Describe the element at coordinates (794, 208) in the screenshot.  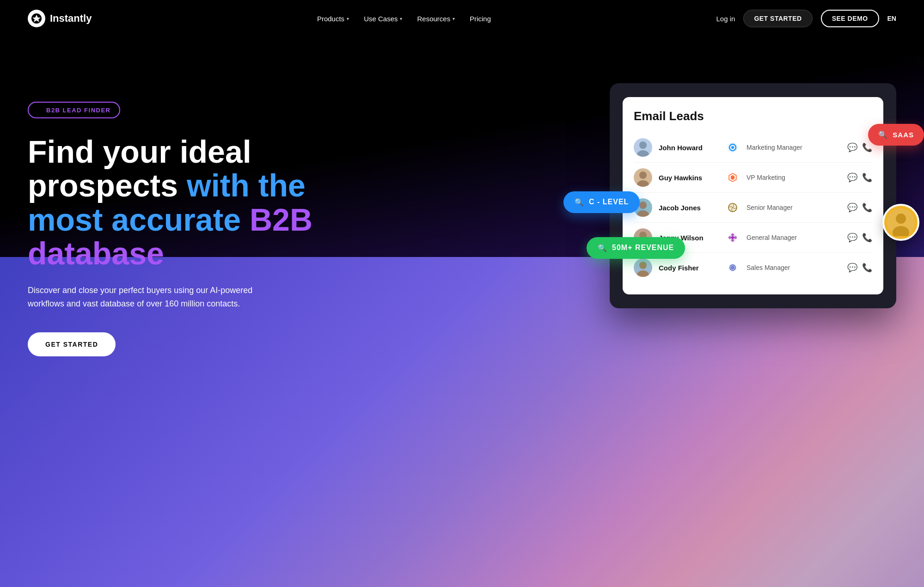
I see `lead-role: Senior Manager` at that location.